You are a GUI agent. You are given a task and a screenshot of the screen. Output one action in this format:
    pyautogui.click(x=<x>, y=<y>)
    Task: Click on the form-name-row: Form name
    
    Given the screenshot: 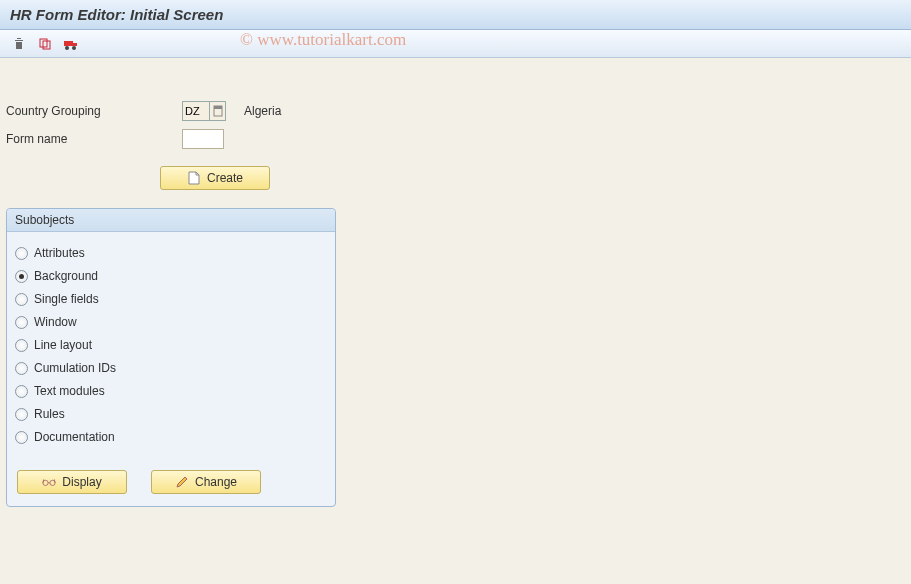 What is the action you would take?
    pyautogui.click(x=456, y=139)
    